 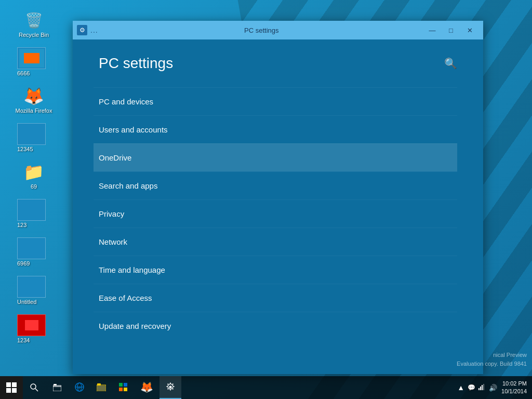 What do you see at coordinates (514, 383) in the screenshot?
I see `clock-time: 10:02 PM` at bounding box center [514, 383].